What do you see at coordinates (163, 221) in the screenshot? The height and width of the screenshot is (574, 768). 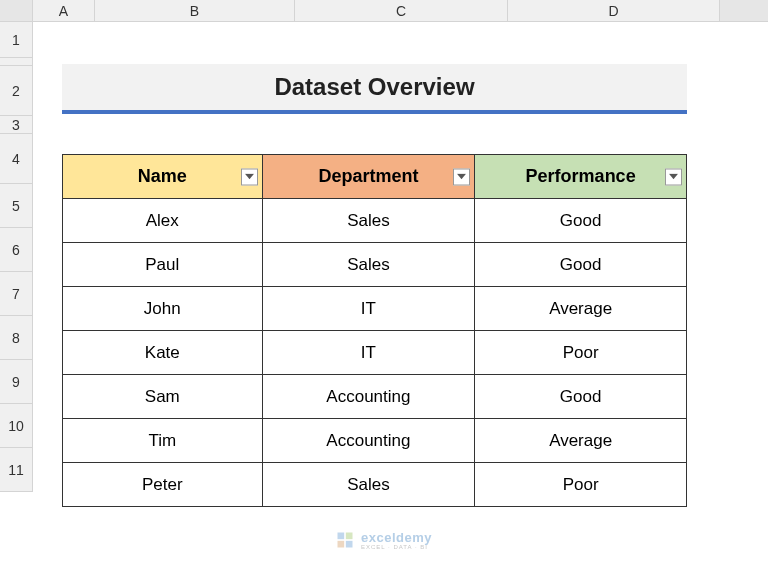 I see `cell-name: Alex` at bounding box center [163, 221].